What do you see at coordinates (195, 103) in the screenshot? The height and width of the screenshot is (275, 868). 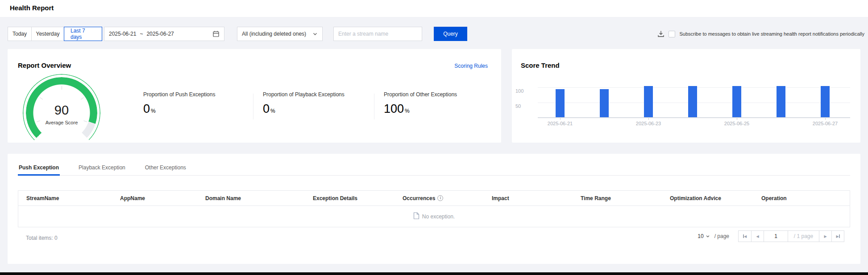 I see `metric-push-exceptions: Proportion of Push Exceptions 0%` at bounding box center [195, 103].